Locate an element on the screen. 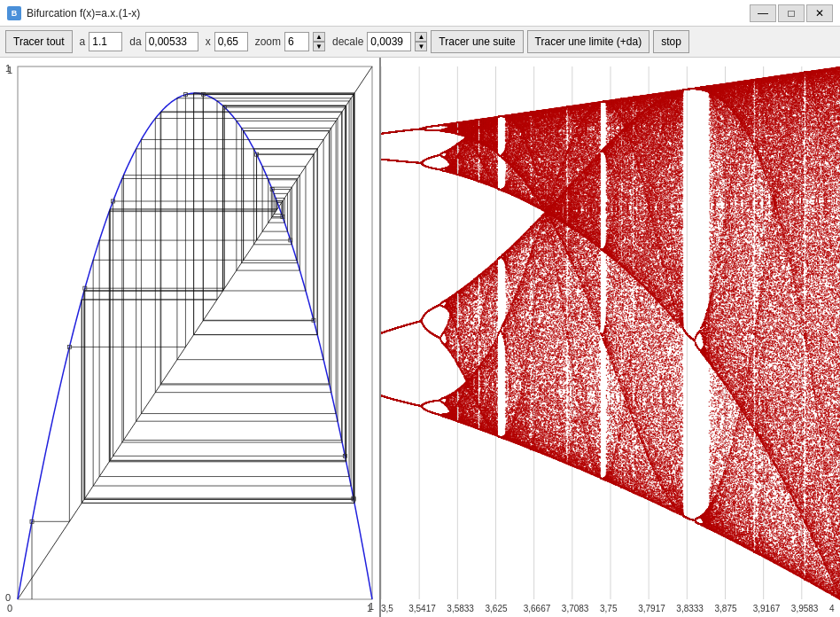 Image resolution: width=840 pixels, height=617 pixels. label-decale: decale is located at coordinates (347, 42).